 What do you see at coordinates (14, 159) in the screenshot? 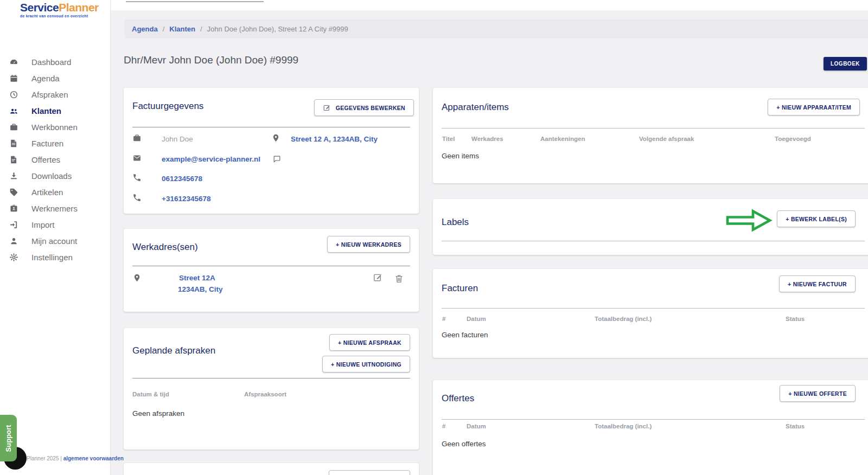
I see `quote-icon` at bounding box center [14, 159].